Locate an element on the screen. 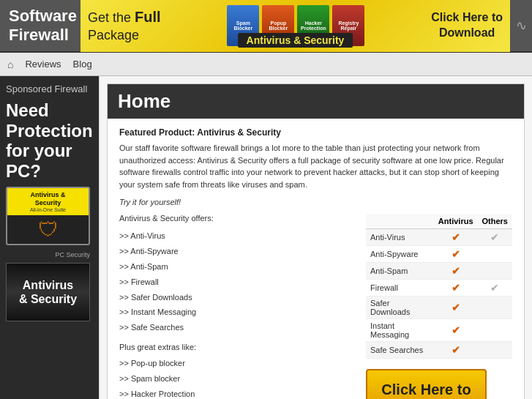  page-title: Home is located at coordinates (316, 101).